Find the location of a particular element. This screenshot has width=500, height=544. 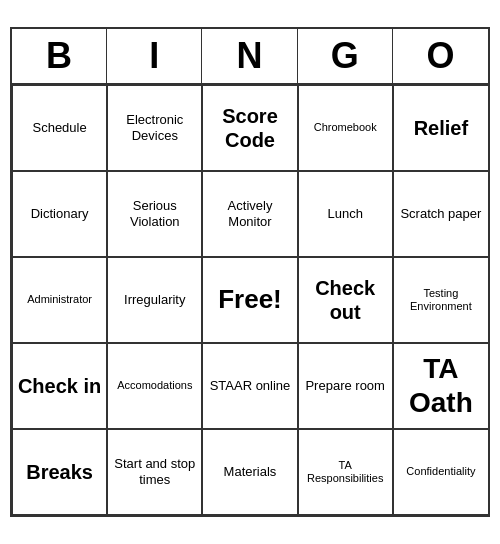

header-n: N is located at coordinates (250, 56).